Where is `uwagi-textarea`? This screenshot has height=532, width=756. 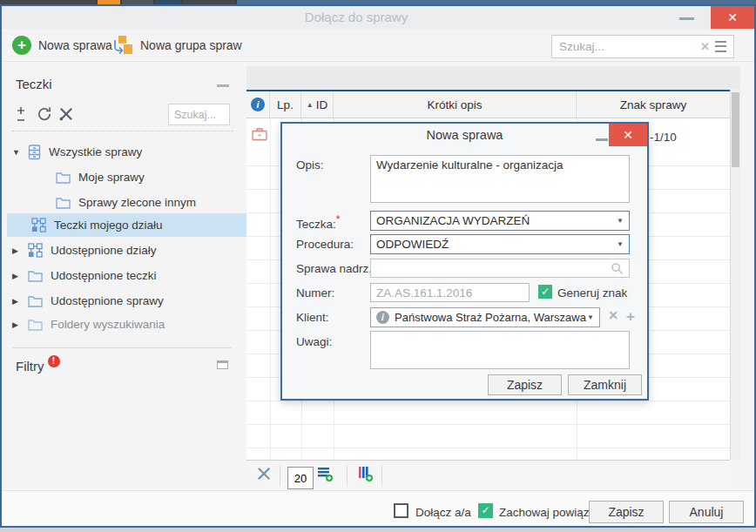 uwagi-textarea is located at coordinates (500, 350).